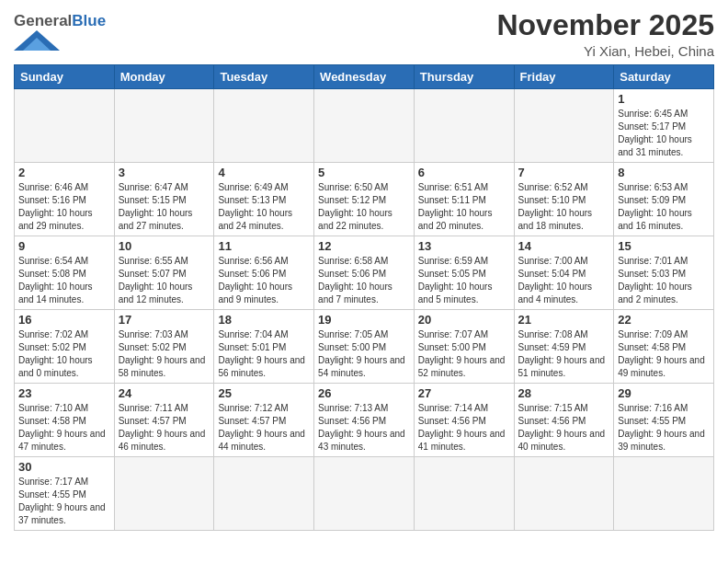 Image resolution: width=728 pixels, height=563 pixels. Describe the element at coordinates (664, 394) in the screenshot. I see `day-number: 29` at that location.